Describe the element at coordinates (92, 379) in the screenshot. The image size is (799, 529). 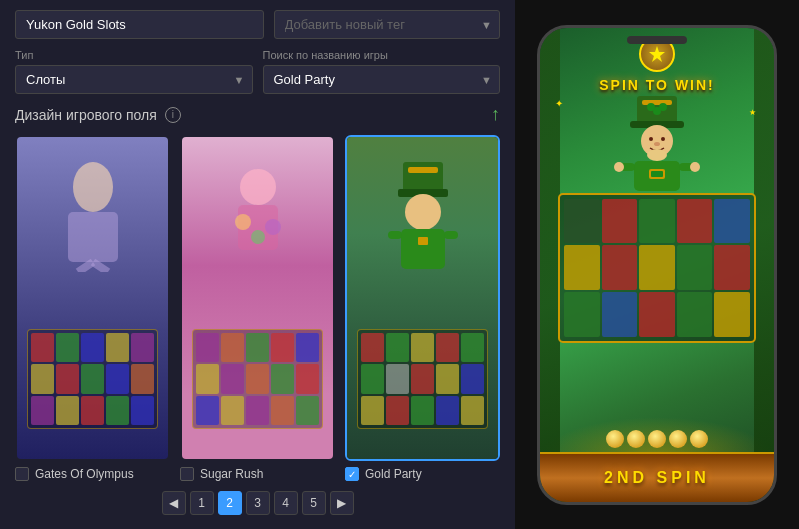
I see `olympus-slot-grid` at that location.